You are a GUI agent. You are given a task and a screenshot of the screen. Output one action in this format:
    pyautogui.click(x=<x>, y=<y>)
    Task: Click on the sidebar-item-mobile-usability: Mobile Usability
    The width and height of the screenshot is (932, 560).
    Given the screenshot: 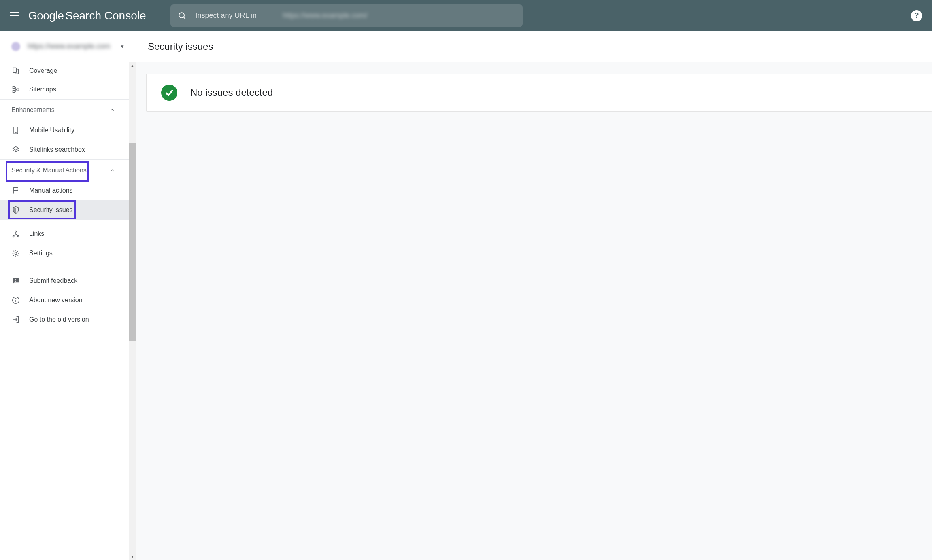 What is the action you would take?
    pyautogui.click(x=64, y=130)
    